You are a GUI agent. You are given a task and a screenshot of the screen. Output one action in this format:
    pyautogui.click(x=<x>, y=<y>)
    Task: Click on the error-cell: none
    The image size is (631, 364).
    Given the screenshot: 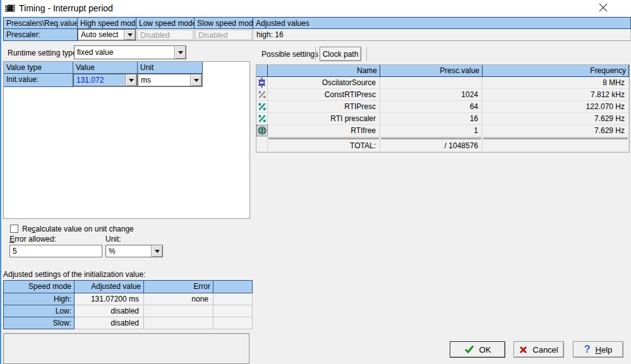 What is the action you would take?
    pyautogui.click(x=179, y=299)
    